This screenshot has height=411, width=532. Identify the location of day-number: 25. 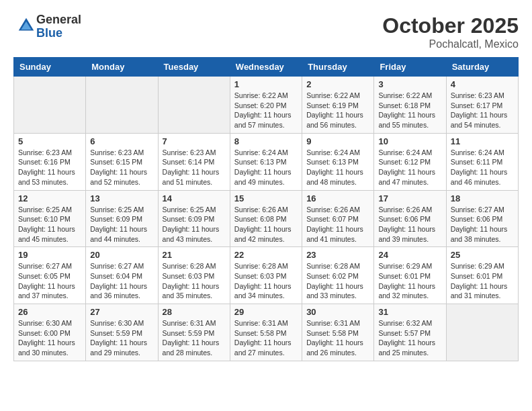
(482, 255).